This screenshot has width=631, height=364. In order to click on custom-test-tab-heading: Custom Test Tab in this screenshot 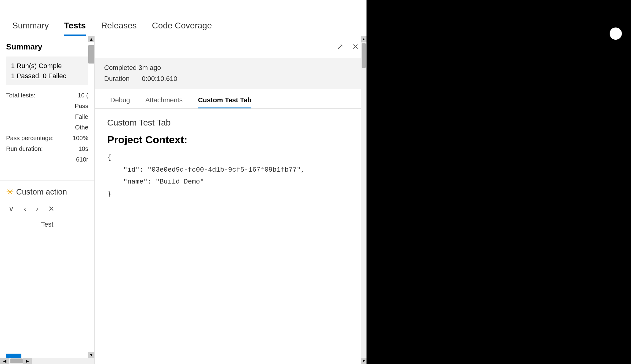, I will do `click(231, 123)`.